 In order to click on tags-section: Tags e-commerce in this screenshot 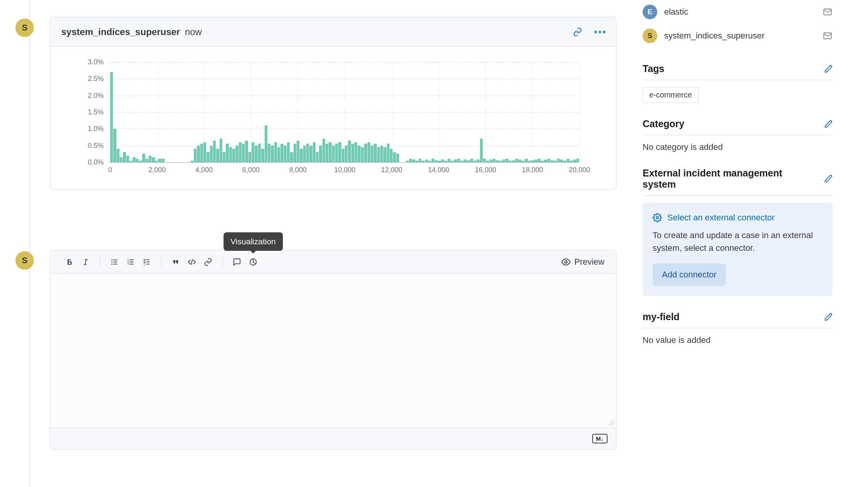, I will do `click(737, 83)`.